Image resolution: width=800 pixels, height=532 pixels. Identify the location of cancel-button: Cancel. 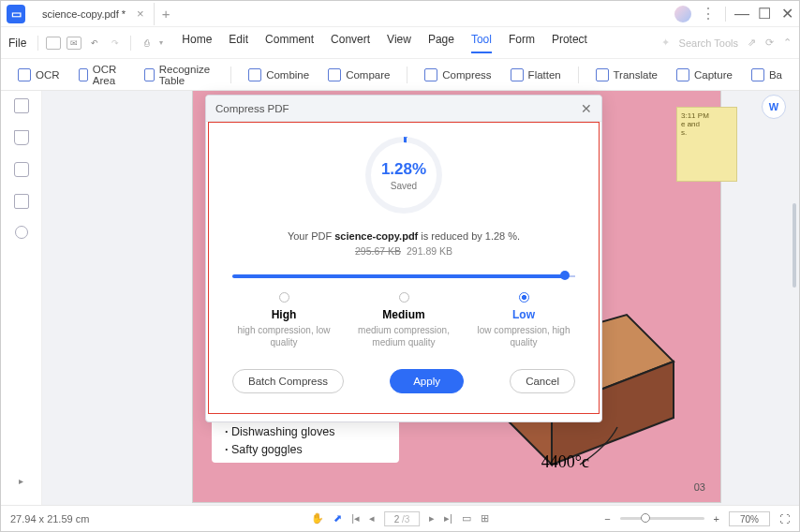
(542, 381).